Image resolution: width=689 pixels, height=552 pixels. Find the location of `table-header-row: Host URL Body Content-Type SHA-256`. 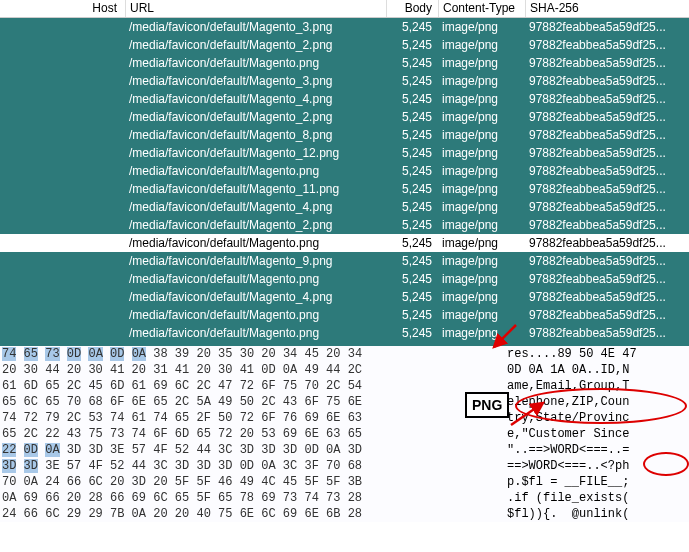

table-header-row: Host URL Body Content-Type SHA-256 is located at coordinates (344, 9).